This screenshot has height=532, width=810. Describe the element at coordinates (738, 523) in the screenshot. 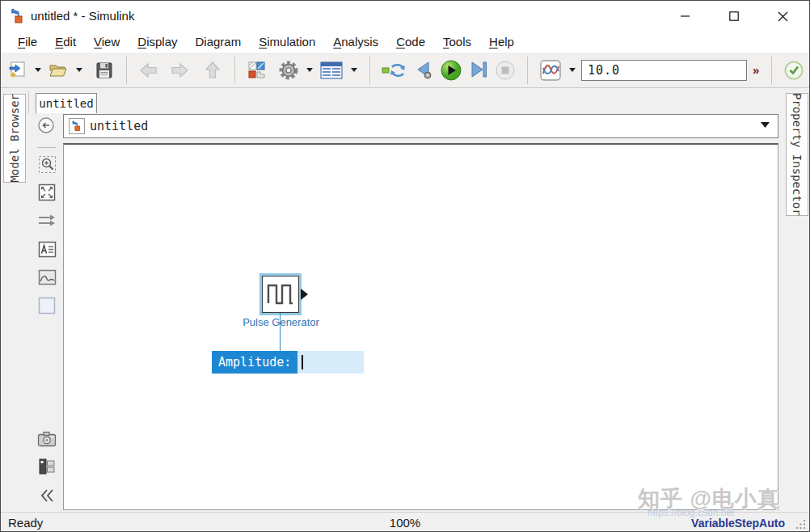

I see `solver-setting: VariableStepAuto` at that location.